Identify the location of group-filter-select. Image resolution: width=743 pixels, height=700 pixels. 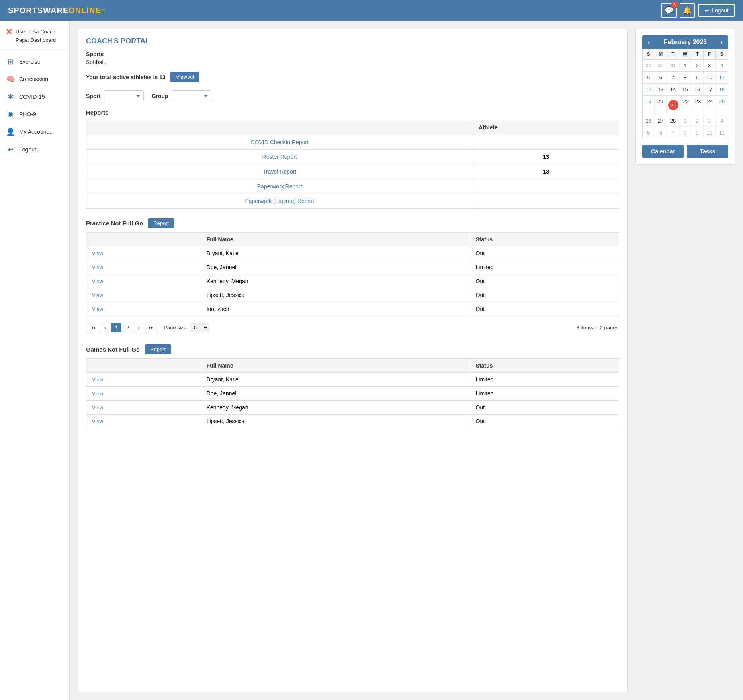
(192, 96).